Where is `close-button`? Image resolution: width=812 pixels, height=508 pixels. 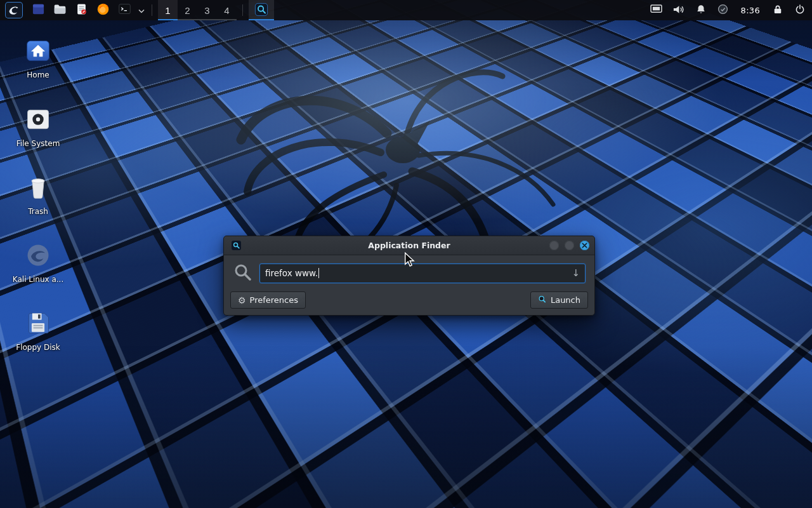 close-button is located at coordinates (585, 245).